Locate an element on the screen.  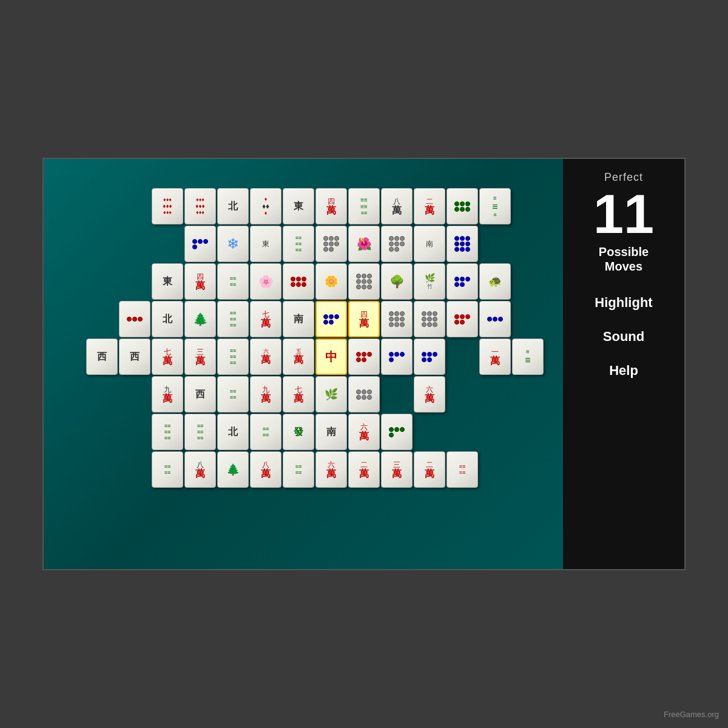
tile-b7: 二 萬 is located at coordinates (364, 470).